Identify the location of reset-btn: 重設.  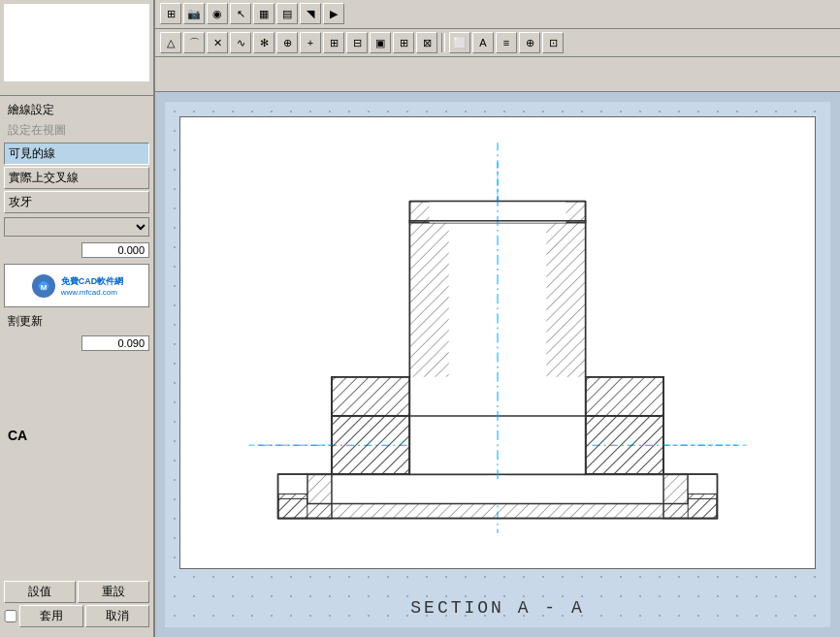
(113, 591).